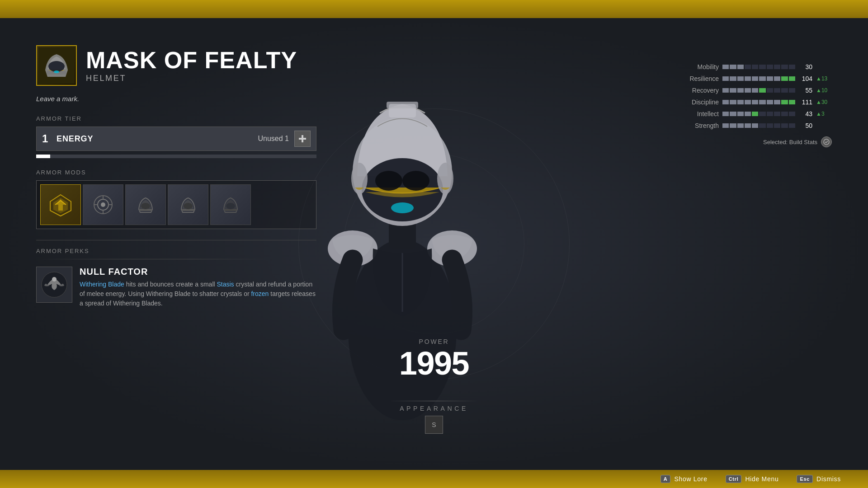 This screenshot has height=488, width=868. What do you see at coordinates (259, 294) in the screenshot?
I see `perk-link-frozen: frozen` at bounding box center [259, 294].